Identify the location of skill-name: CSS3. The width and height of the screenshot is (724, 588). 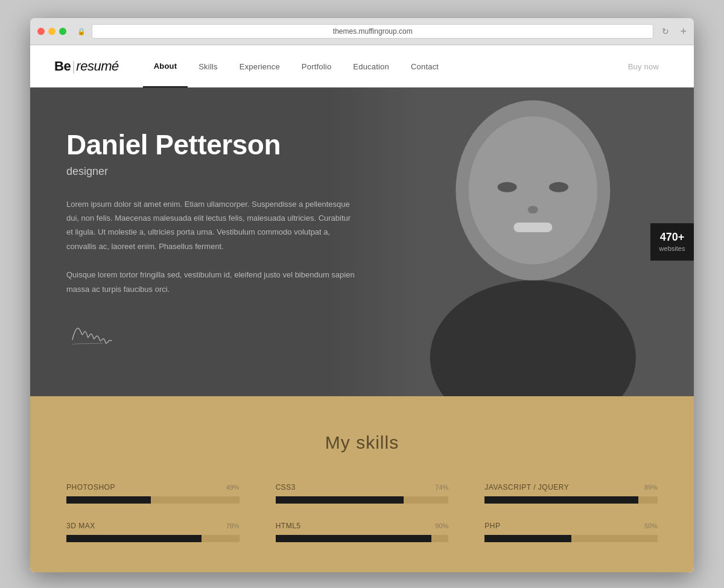
(286, 487).